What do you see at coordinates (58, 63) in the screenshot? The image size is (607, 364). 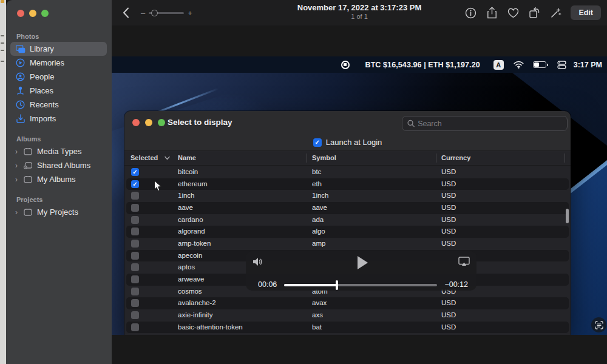 I see `sidebar-item-memories: Memories` at bounding box center [58, 63].